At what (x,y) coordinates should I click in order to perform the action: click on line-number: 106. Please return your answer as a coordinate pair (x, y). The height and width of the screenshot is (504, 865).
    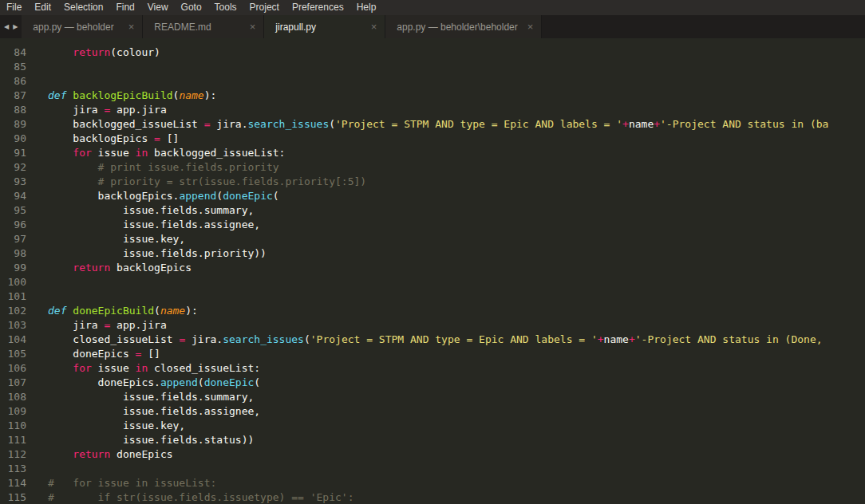
    Looking at the image, I should click on (19, 368).